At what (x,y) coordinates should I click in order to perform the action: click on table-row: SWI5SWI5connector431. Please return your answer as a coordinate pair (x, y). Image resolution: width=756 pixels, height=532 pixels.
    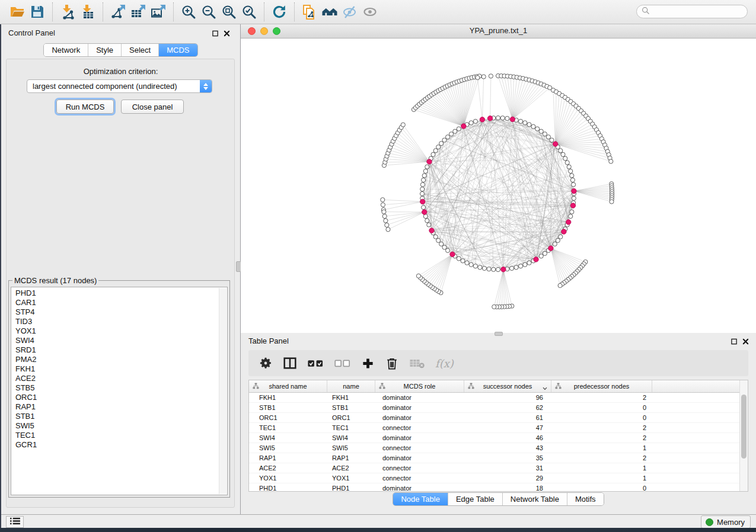
    Looking at the image, I should click on (498, 448).